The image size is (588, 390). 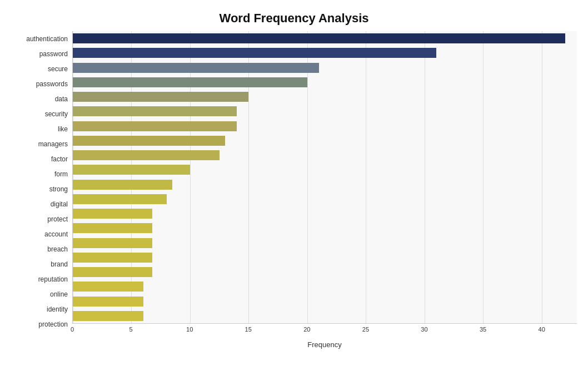 What do you see at coordinates (58, 69) in the screenshot?
I see `y-axis-label: secure` at bounding box center [58, 69].